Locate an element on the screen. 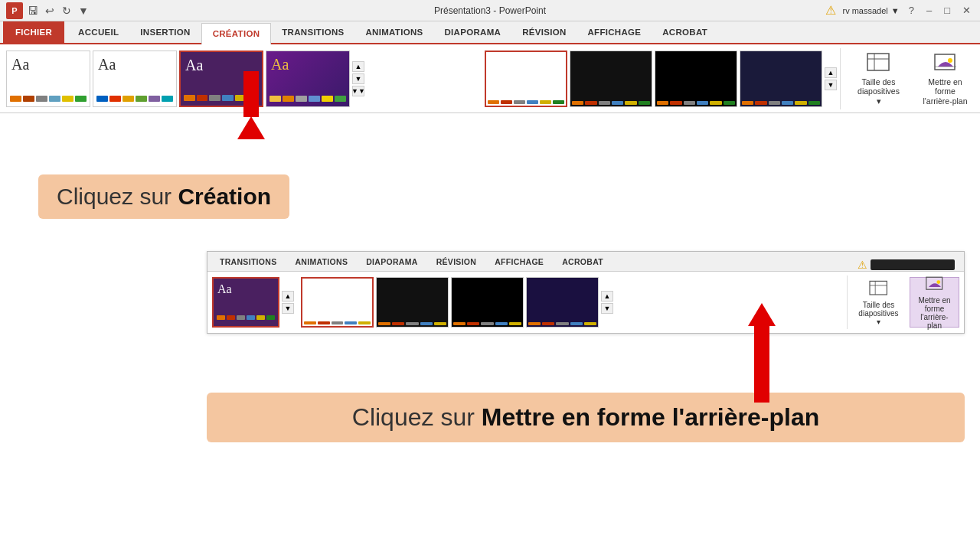 Image resolution: width=980 pixels, height=551 pixels. theme-item-1: Aa is located at coordinates (48, 79).